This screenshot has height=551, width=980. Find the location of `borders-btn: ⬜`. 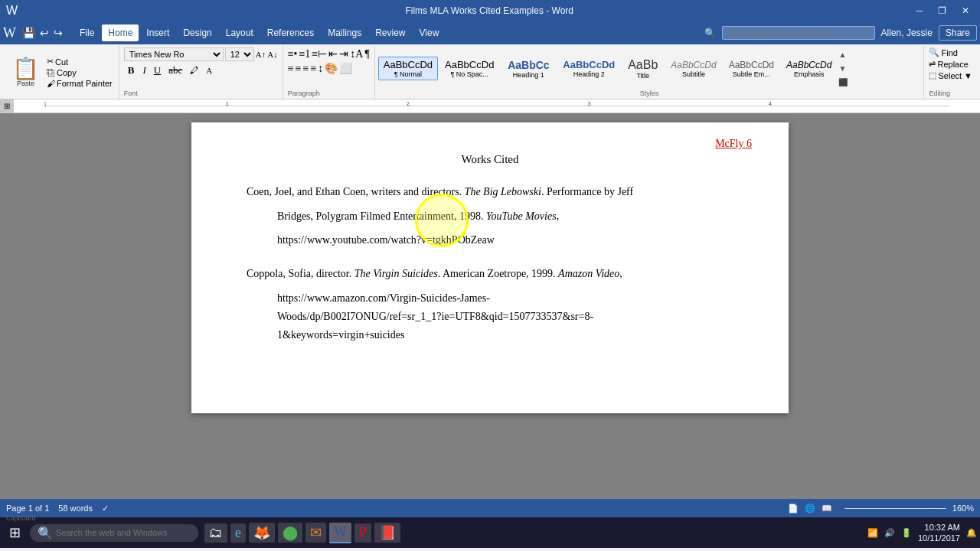

borders-btn: ⬜ is located at coordinates (346, 69).